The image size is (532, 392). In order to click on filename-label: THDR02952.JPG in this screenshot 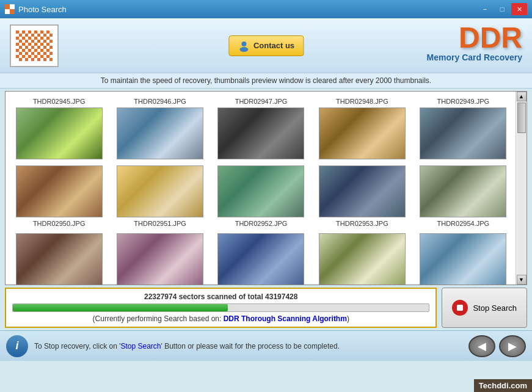, I will do `click(261, 223)`.